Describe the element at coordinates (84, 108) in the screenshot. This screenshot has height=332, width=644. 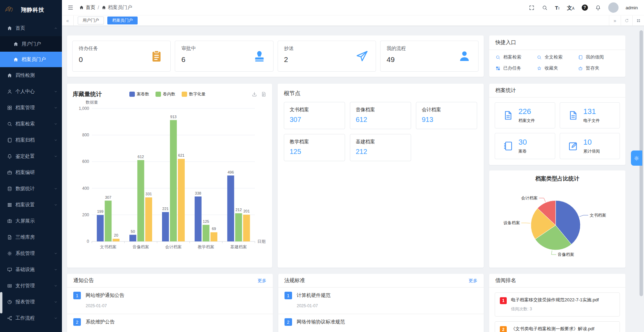
I see `svg-text: 1,000` at that location.